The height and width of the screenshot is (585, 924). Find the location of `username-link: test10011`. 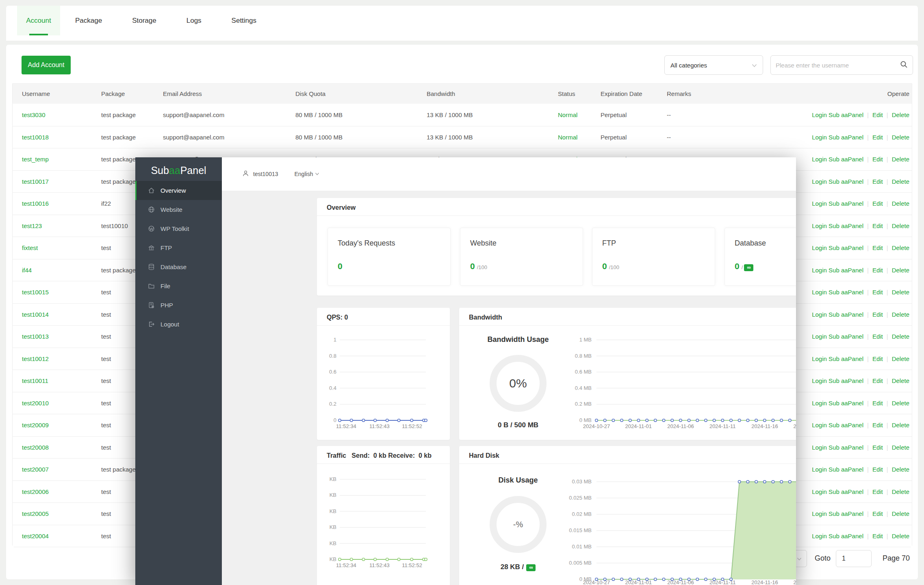

username-link: test10011 is located at coordinates (35, 381).